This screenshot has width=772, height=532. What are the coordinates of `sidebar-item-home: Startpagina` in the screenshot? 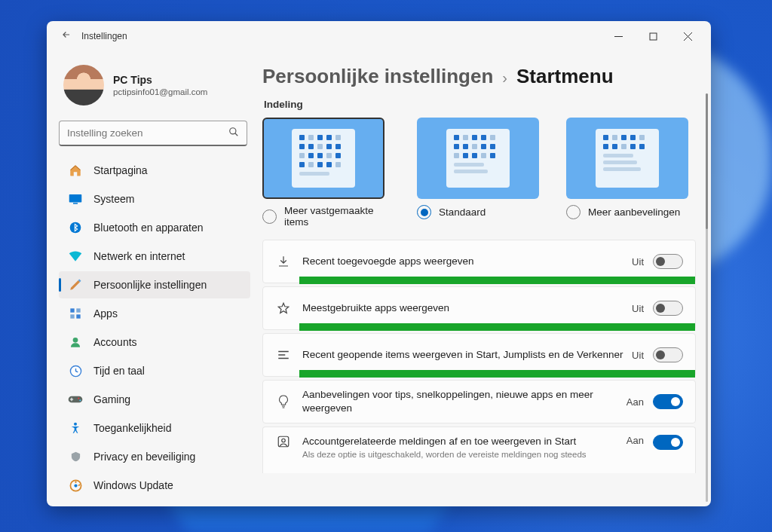 It's located at (155, 170).